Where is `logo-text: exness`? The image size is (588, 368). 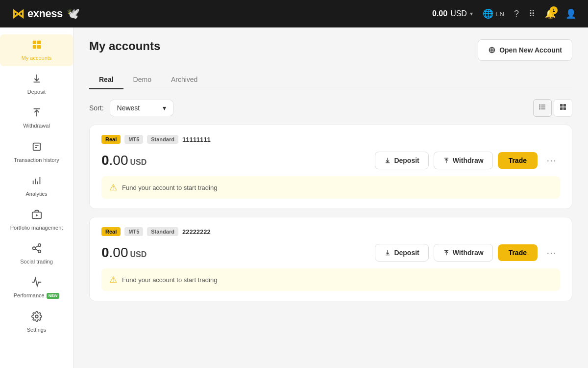 logo-text: exness is located at coordinates (45, 14).